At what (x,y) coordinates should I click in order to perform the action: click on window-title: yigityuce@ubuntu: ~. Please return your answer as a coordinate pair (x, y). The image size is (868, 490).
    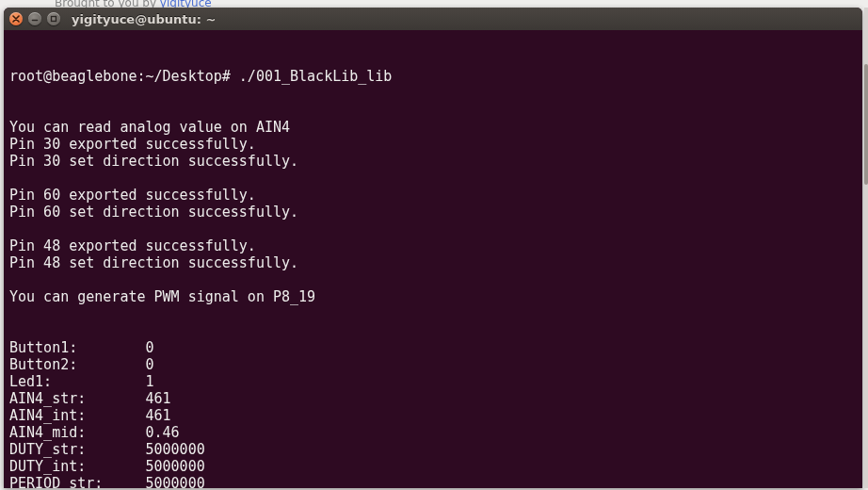
    Looking at the image, I should click on (143, 19).